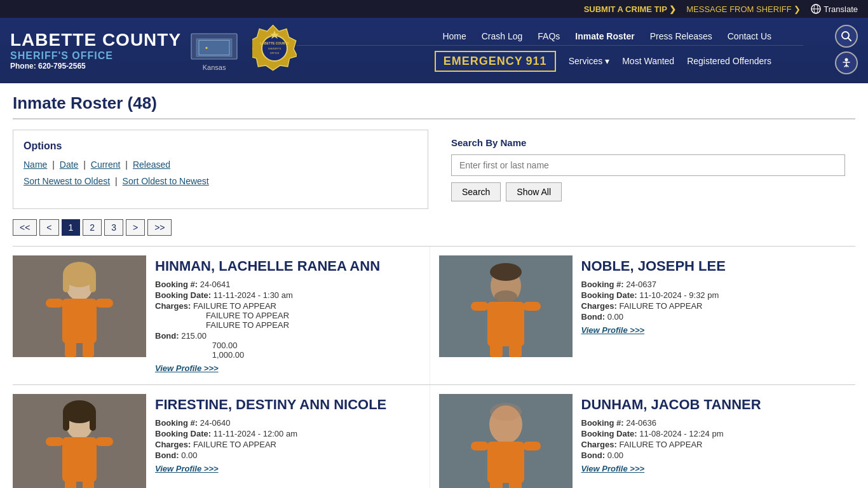 This screenshot has width=868, height=488. What do you see at coordinates (275, 48) in the screenshot?
I see `svg-text: SHERIFF'S` at bounding box center [275, 48].